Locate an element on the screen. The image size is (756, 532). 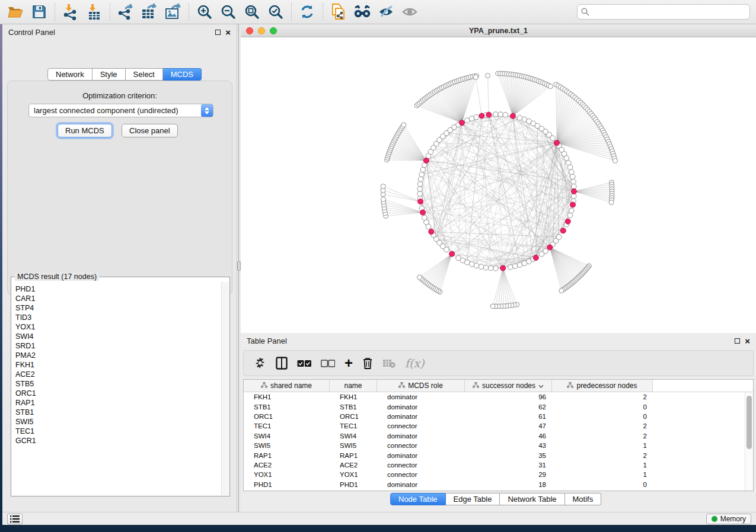
open-file-icon is located at coordinates (15, 12).